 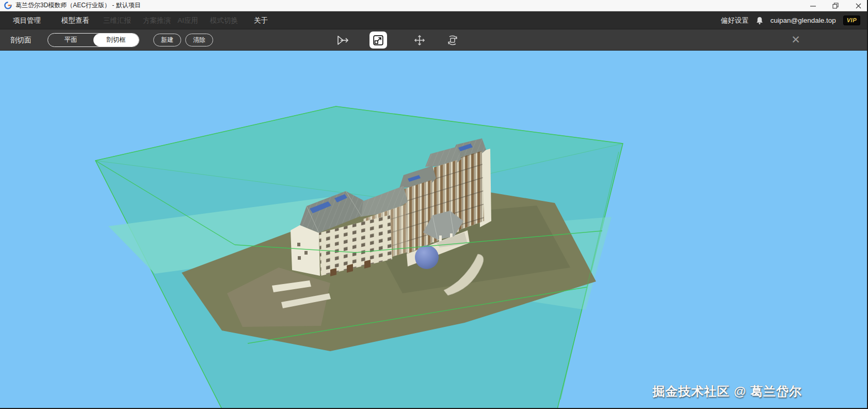 What do you see at coordinates (803, 21) in the screenshot?
I see `account-email: cuipan@glendale.top` at bounding box center [803, 21].